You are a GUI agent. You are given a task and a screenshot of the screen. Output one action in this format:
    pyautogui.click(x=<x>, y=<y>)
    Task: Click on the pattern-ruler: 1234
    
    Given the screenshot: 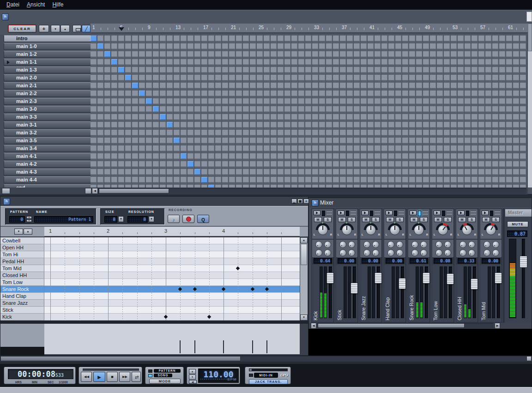 What is the action you would take?
    pyautogui.click(x=172, y=232)
    